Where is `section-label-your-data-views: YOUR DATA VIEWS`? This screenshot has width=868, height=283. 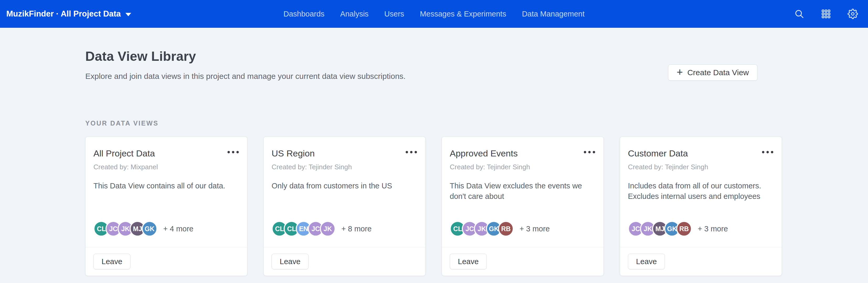 section-label-your-data-views: YOUR DATA VIEWS is located at coordinates (434, 123).